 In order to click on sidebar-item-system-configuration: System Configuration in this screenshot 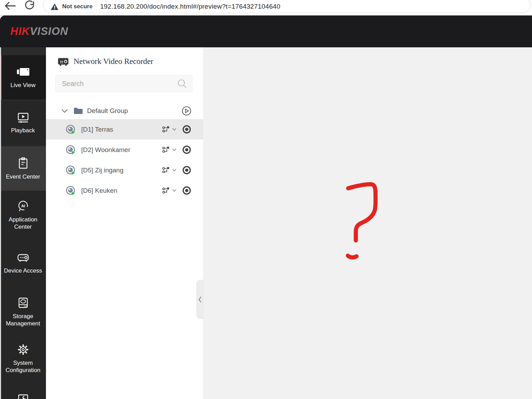, I will do `click(23, 358)`.